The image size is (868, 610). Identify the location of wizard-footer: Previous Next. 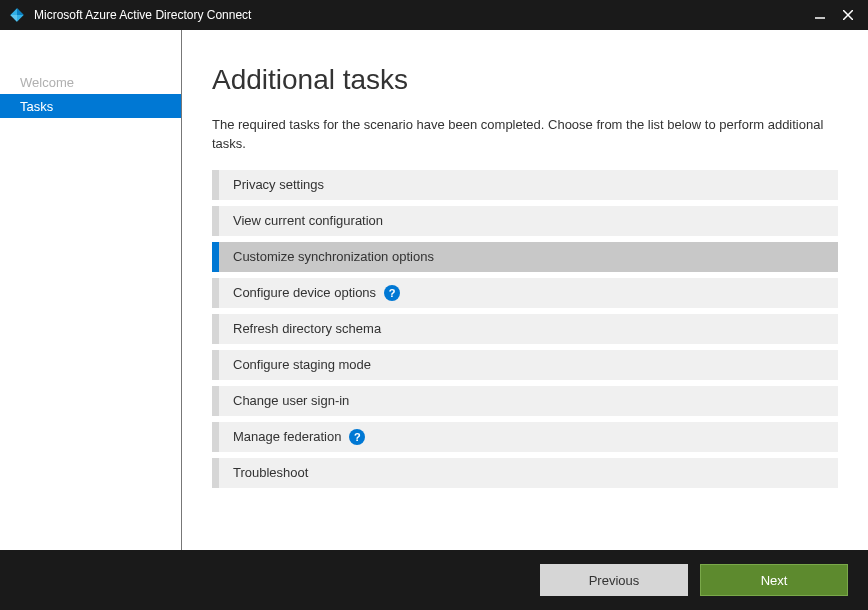
(434, 580).